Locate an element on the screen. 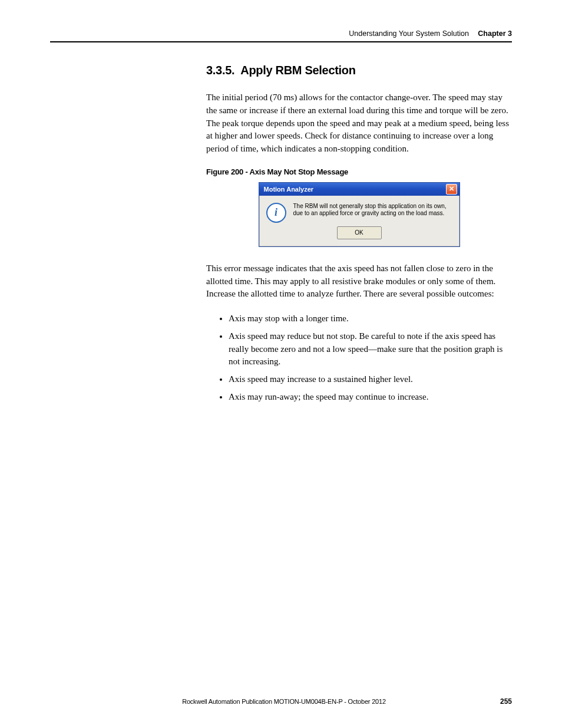  list-item: Axis speed may reduce but not stop. Be c… is located at coordinates (370, 349).